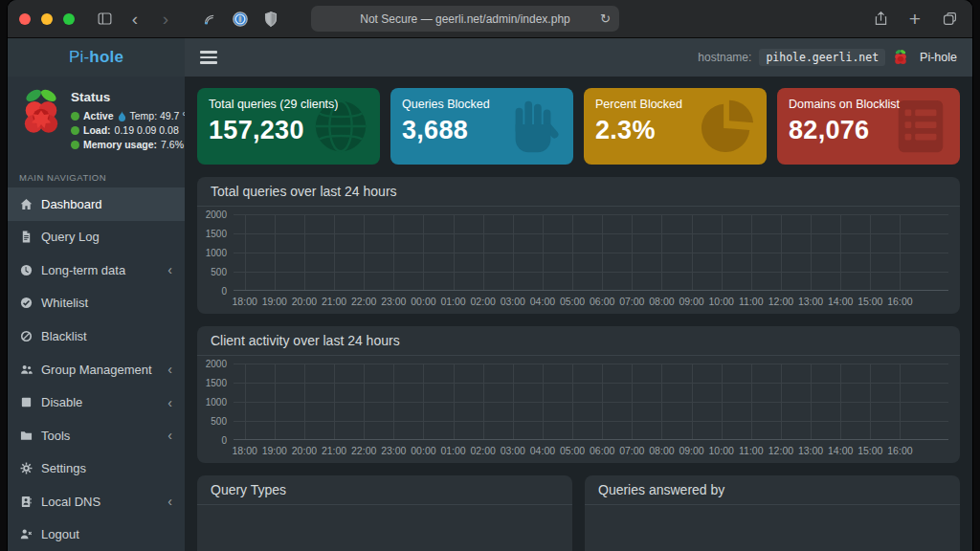 Image resolution: width=980 pixels, height=551 pixels. What do you see at coordinates (901, 57) in the screenshot?
I see `raspberry-icon` at bounding box center [901, 57].